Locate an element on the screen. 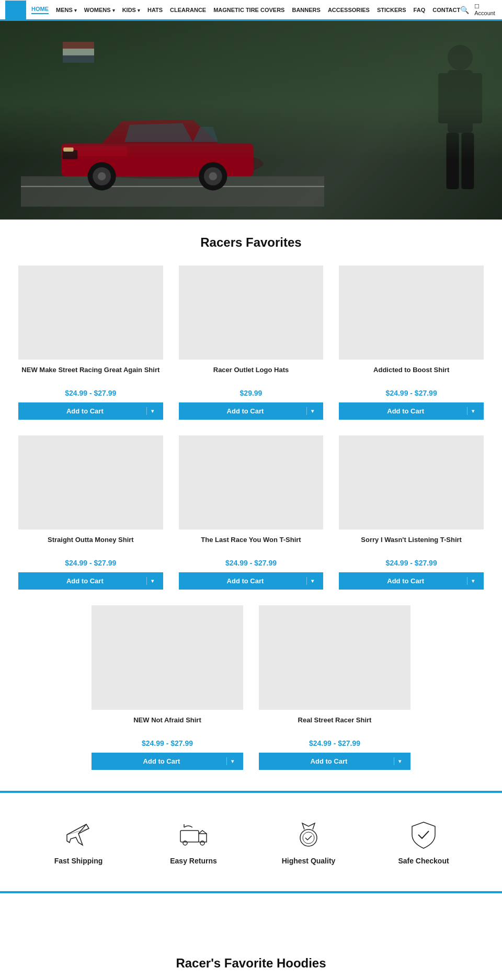 The height and width of the screenshot is (980, 502). cart-btn-caret-3: ▾ is located at coordinates (152, 581).